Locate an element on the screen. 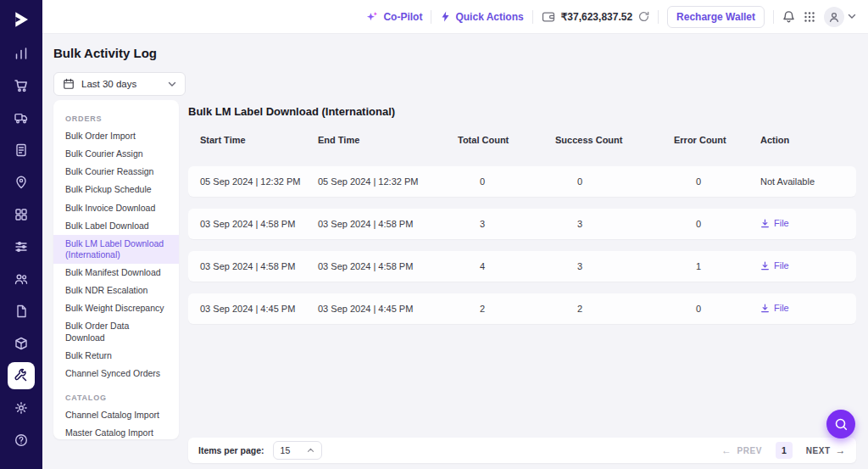 Image resolution: width=868 pixels, height=469 pixels. customers-users-icon is located at coordinates (21, 279).